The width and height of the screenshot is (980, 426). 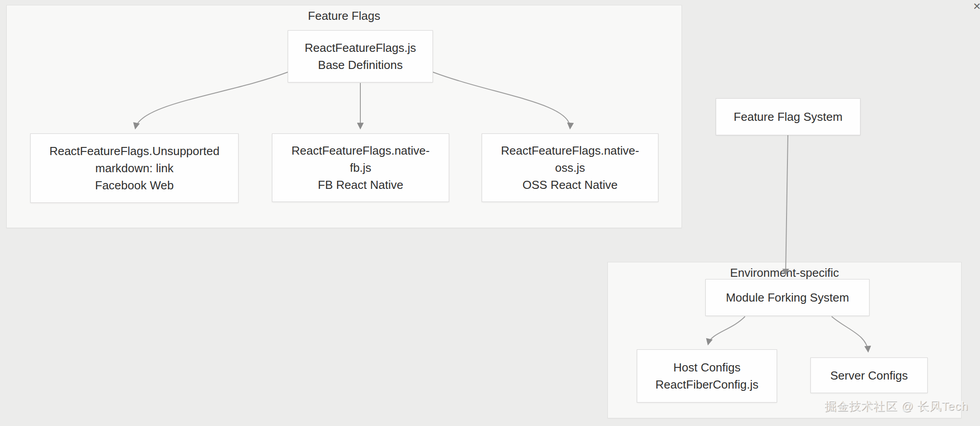 I want to click on subgraph-environment-specific-title: Environment-specific, so click(x=785, y=273).